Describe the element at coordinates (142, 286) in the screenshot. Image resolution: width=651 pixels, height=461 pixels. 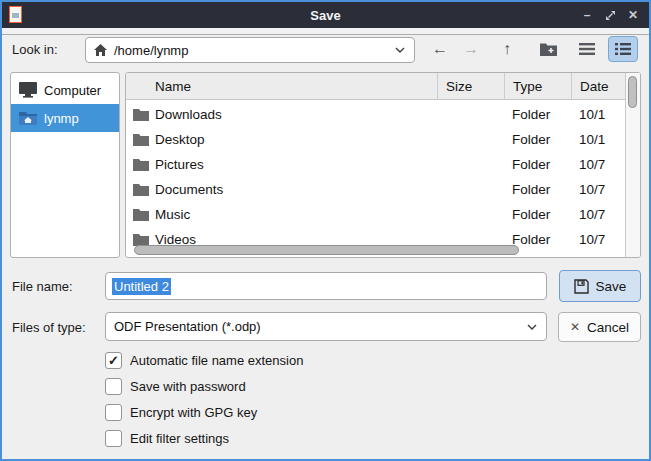
I see `file-name-value: Untitled 2` at that location.